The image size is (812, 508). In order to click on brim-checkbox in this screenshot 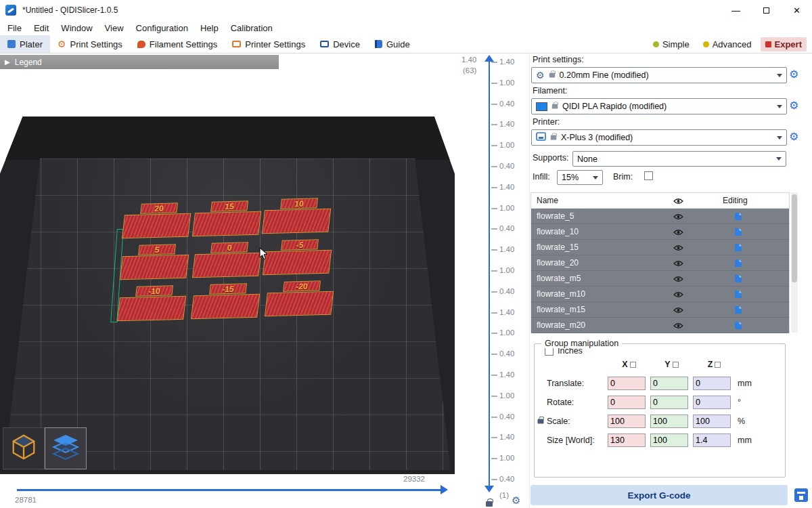, I will do `click(648, 176)`.